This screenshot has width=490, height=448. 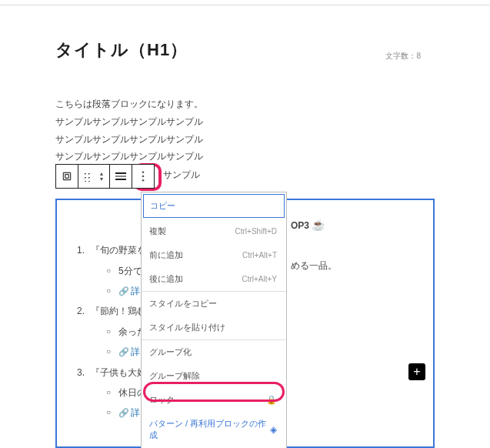 What do you see at coordinates (245, 105) in the screenshot?
I see `para-line: こちらは段落ブロックになります。` at bounding box center [245, 105].